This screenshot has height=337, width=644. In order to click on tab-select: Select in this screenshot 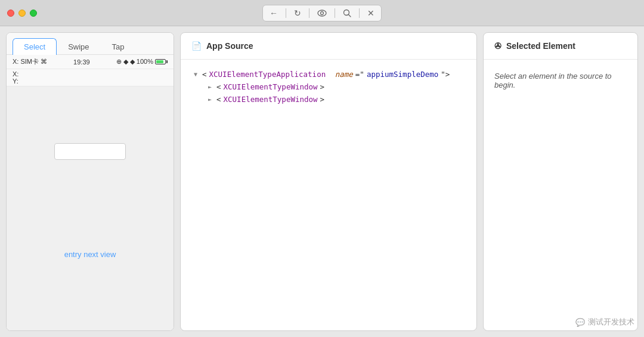, I will do `click(35, 47)`.